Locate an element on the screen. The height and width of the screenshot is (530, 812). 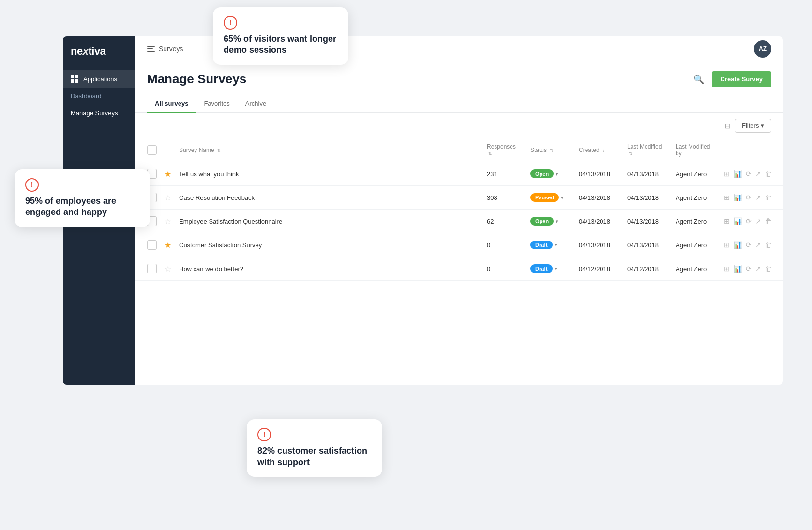
modified-cell-3: 04/13/2018 is located at coordinates (647, 245).